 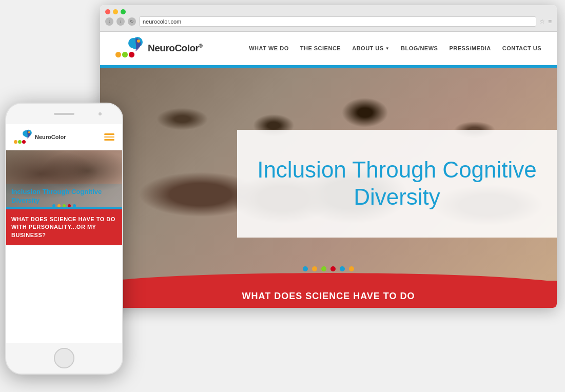 What do you see at coordinates (100, 114) in the screenshot?
I see `phone-camera` at bounding box center [100, 114].